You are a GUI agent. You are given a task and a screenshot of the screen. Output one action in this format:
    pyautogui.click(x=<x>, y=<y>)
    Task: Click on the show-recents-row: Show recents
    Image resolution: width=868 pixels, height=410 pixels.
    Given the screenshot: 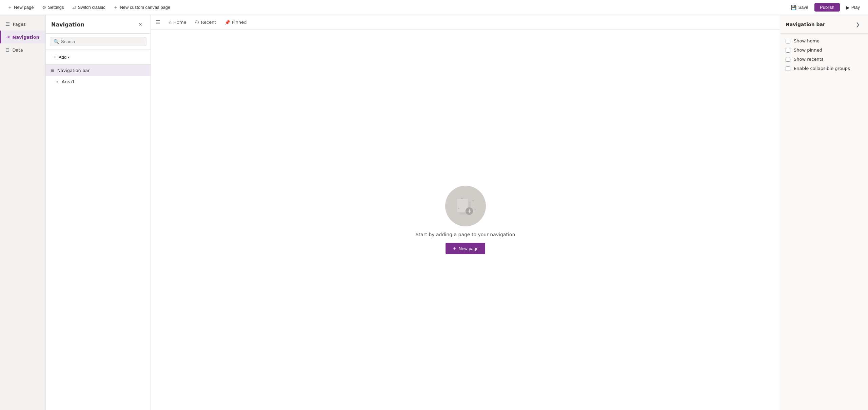 What is the action you would take?
    pyautogui.click(x=824, y=59)
    